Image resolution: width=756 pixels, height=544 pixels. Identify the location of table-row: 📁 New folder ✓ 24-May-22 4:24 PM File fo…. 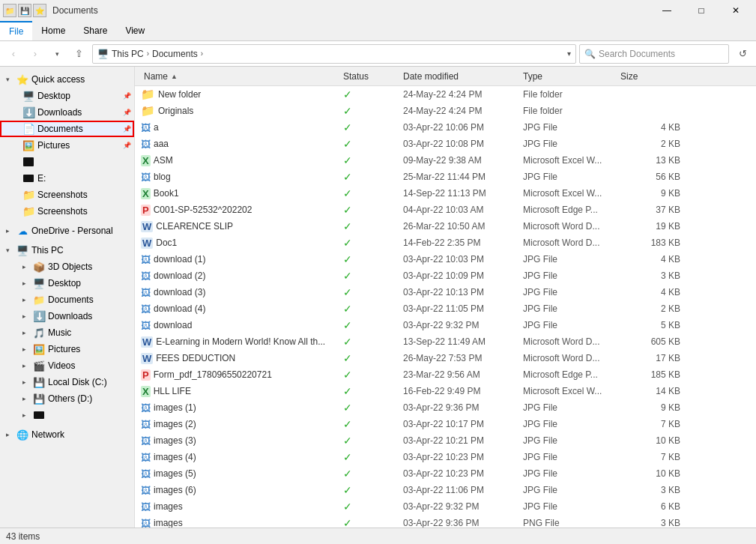
(445, 94).